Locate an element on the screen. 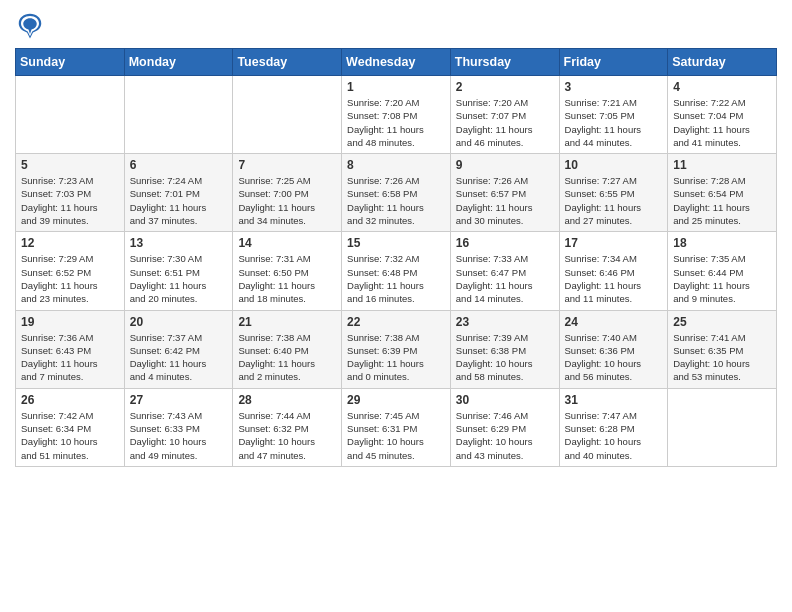 The width and height of the screenshot is (792, 612). day-info: Sunrise: 7:42 AM Sunset: 6:34 PM Dayligh… is located at coordinates (70, 436).